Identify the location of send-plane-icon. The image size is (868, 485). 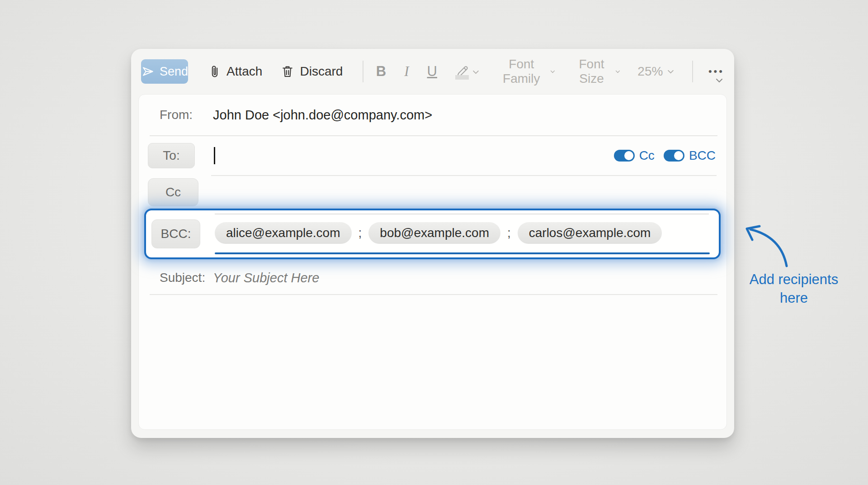
(148, 71).